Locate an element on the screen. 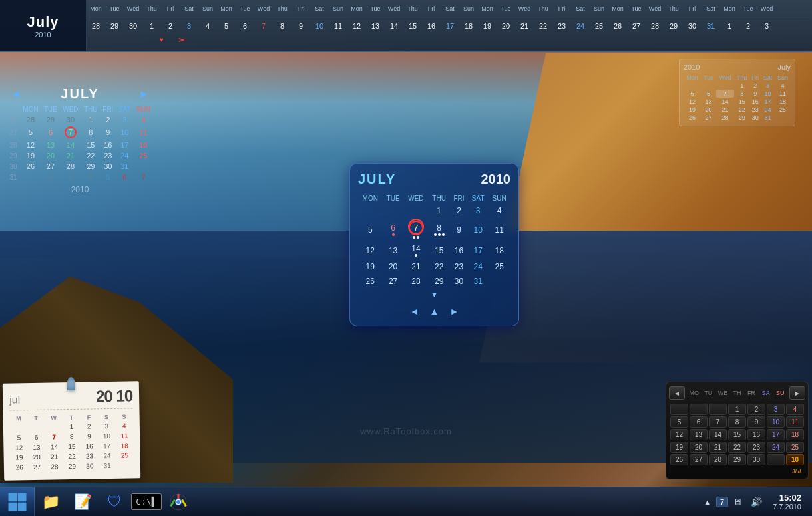  timeline-daynum: 28 is located at coordinates (655, 26).